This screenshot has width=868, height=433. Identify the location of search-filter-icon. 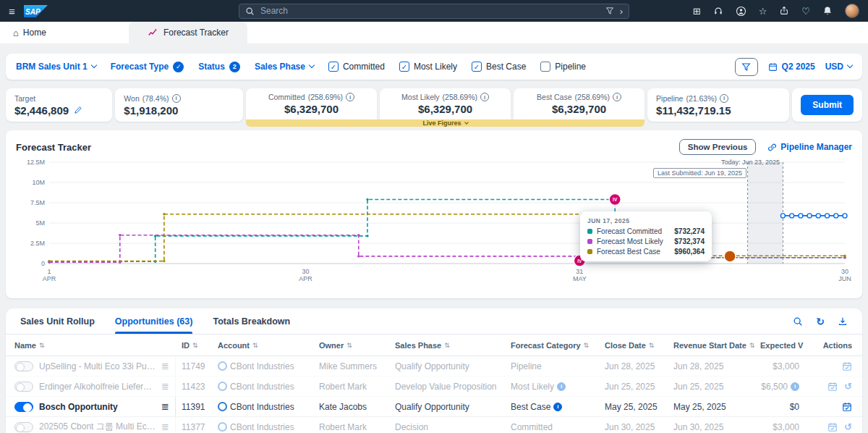
(610, 11).